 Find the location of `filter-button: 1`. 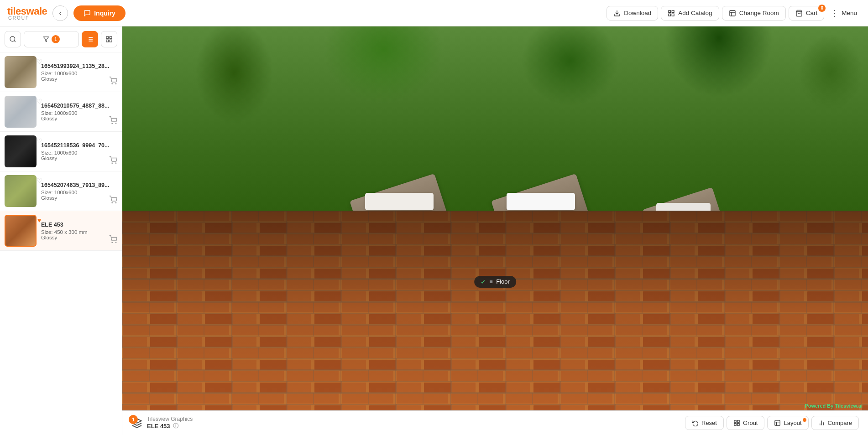

filter-button: 1 is located at coordinates (51, 39).